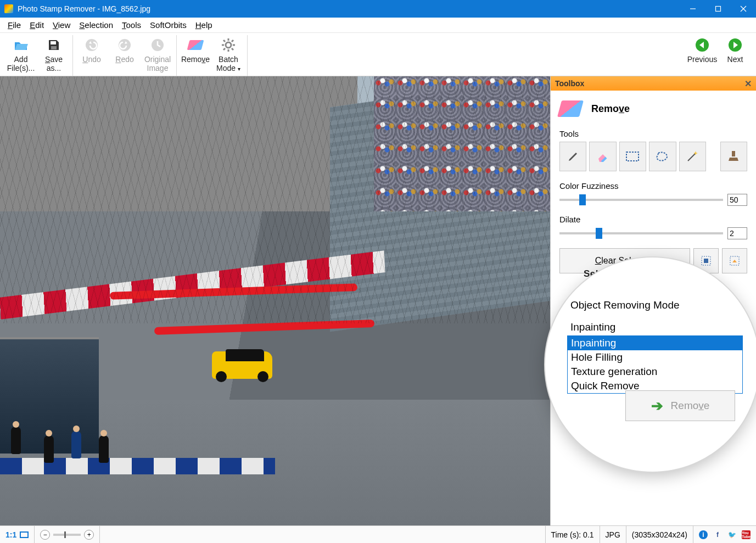 This screenshot has height=543, width=756. I want to click on color-fuzziness-label: Color Fuzziness, so click(653, 186).